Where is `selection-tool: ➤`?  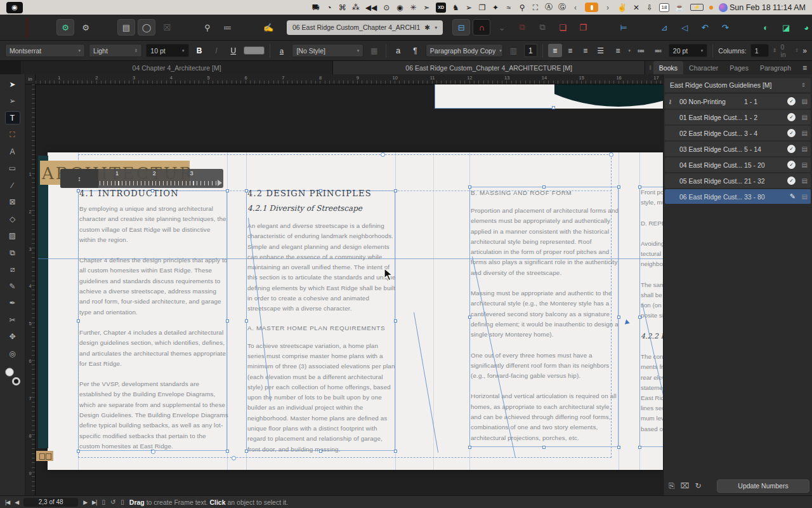
selection-tool: ➤ is located at coordinates (13, 84).